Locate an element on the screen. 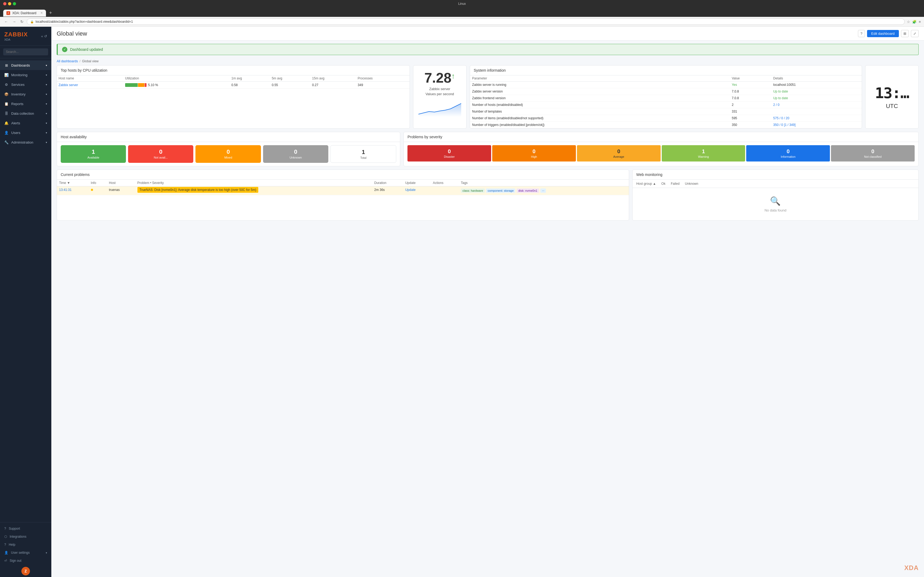  prob-label: High is located at coordinates (534, 156).